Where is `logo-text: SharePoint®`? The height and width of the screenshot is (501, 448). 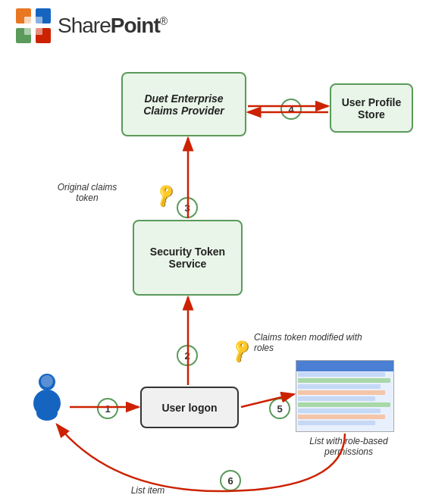
logo-text: SharePoint® is located at coordinates (112, 26).